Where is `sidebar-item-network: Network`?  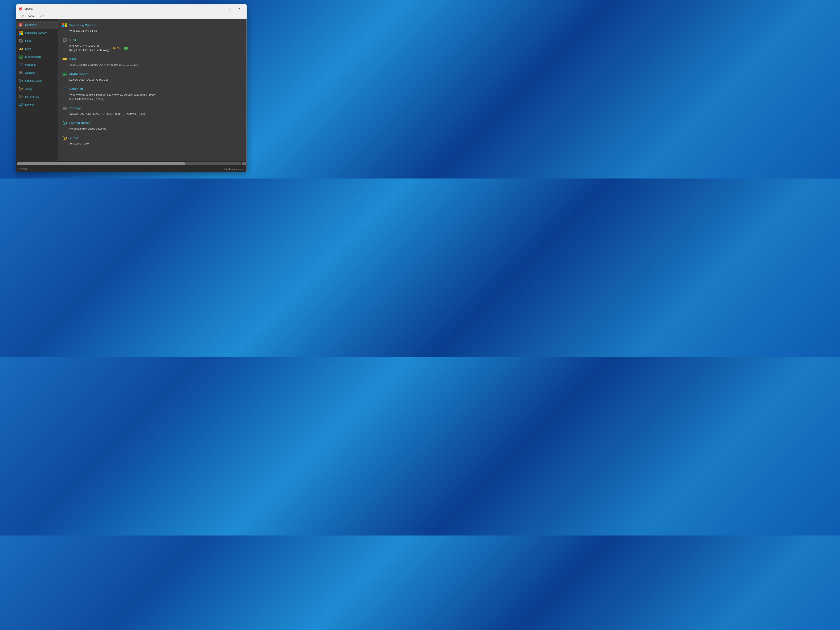
sidebar-item-network: Network is located at coordinates (37, 105).